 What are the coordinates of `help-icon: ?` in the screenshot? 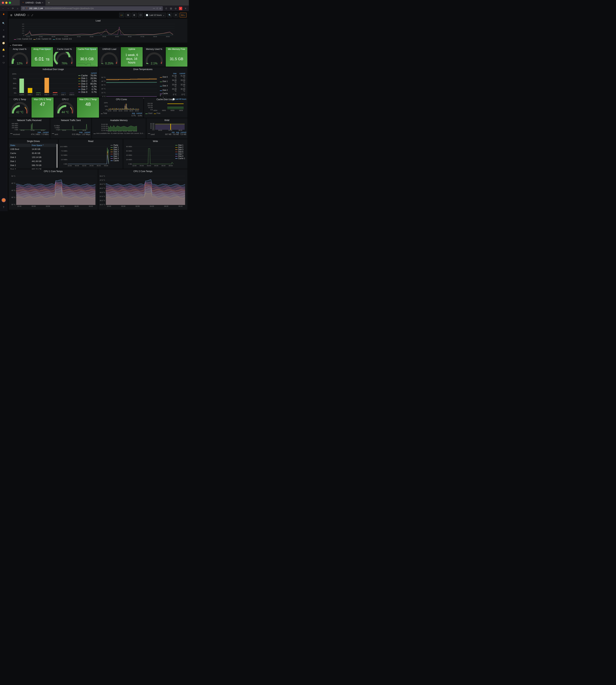 It's located at (4, 207).